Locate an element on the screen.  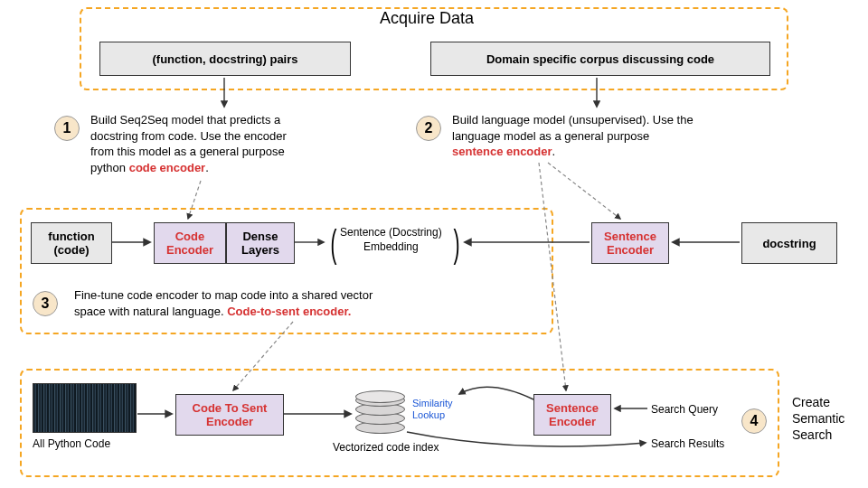
code-encoder-box: Code Encoder is located at coordinates (190, 243).